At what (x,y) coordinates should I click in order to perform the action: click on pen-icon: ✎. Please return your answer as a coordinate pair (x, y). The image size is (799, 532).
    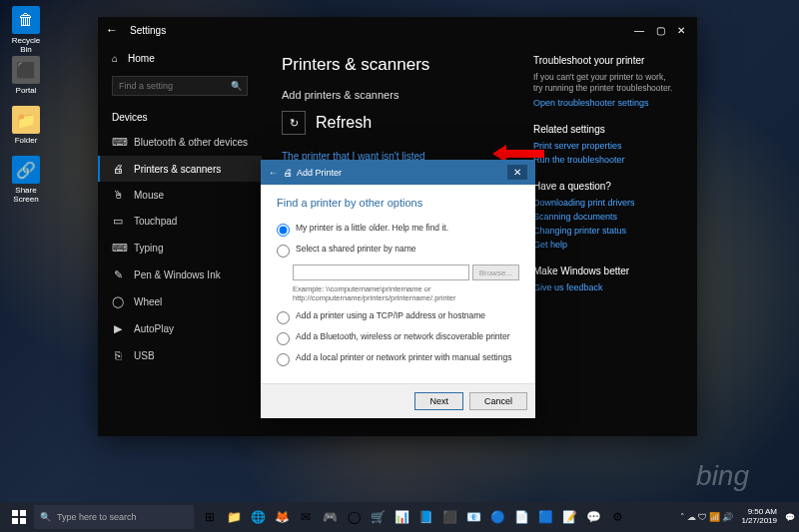
    Looking at the image, I should click on (118, 275).